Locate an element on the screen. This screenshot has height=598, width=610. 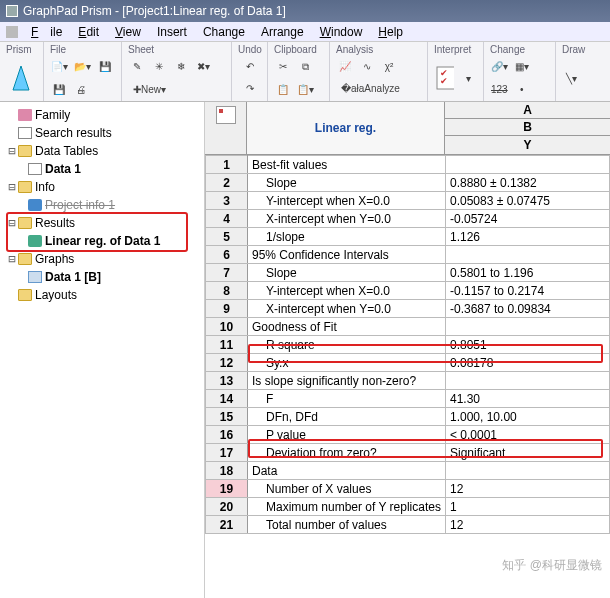
row-number: 16 is located at coordinates (227, 435).